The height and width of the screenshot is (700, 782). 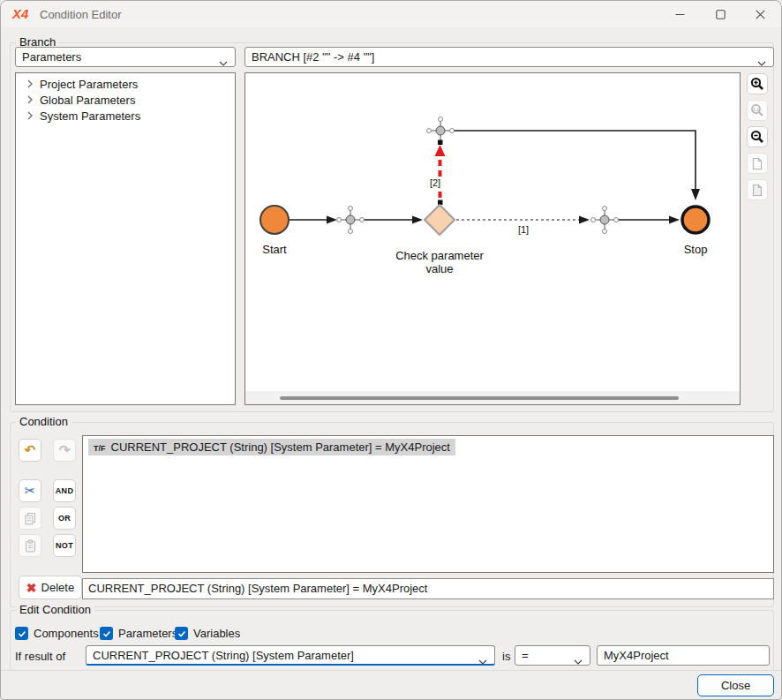 What do you see at coordinates (720, 14) in the screenshot?
I see `maximize-button` at bounding box center [720, 14].